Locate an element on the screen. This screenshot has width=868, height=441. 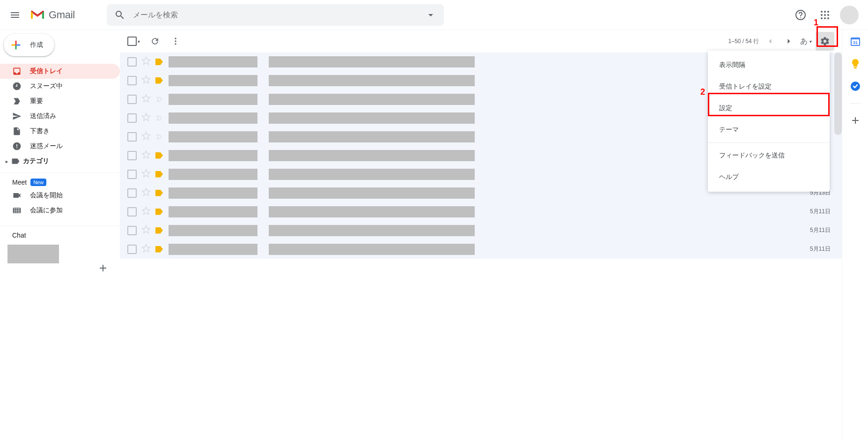
help-icon is located at coordinates (801, 15).